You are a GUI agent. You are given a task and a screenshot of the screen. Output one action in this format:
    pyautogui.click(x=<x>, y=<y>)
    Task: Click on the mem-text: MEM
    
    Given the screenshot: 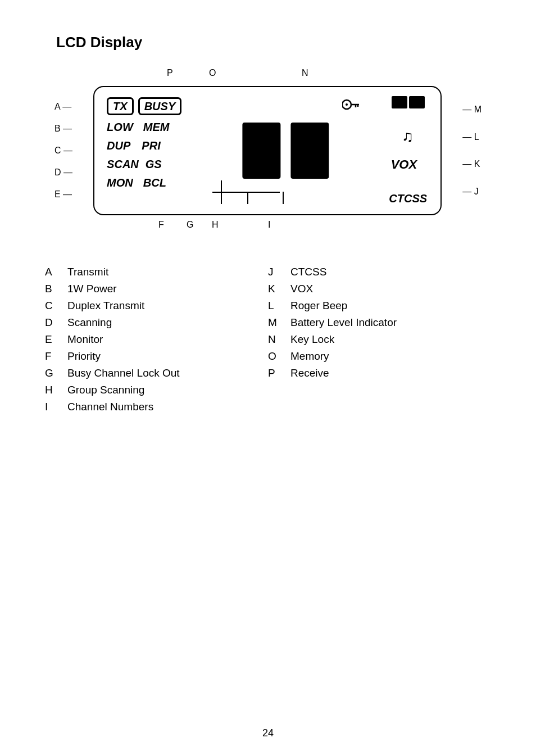 What is the action you would take?
    pyautogui.click(x=156, y=127)
    